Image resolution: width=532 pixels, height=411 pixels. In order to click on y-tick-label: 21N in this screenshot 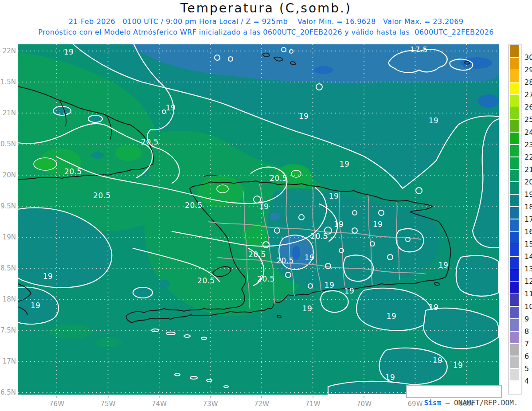, I will do `click(8, 113)`.